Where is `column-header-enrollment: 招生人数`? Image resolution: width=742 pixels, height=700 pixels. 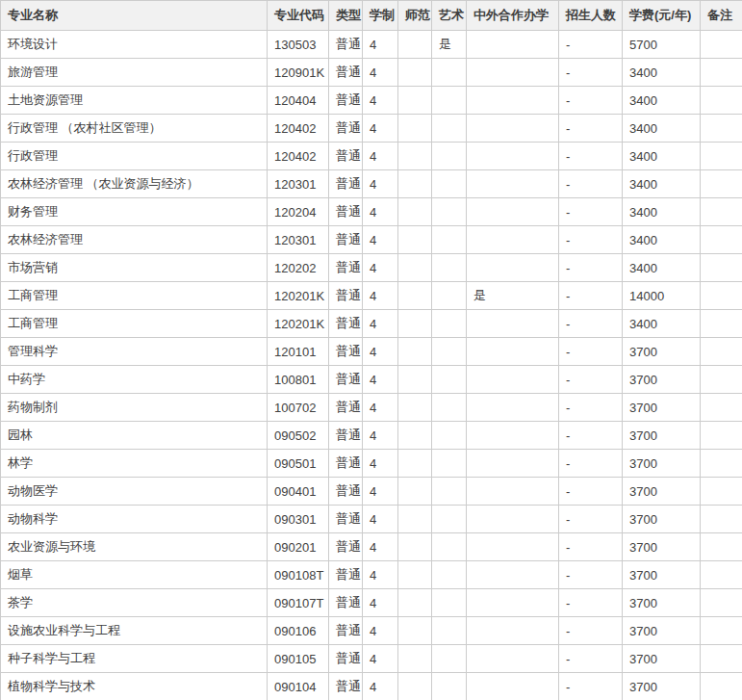 column-header-enrollment: 招生人数 is located at coordinates (591, 15).